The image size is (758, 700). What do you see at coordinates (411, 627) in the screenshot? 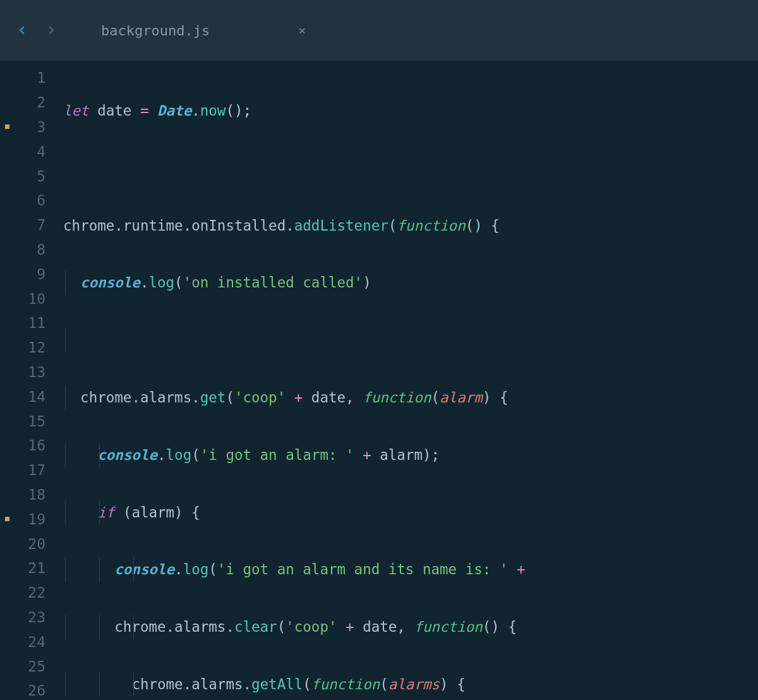
I see `code-line: chrome.alarms.clear('coop' + date, funct…` at bounding box center [411, 627].